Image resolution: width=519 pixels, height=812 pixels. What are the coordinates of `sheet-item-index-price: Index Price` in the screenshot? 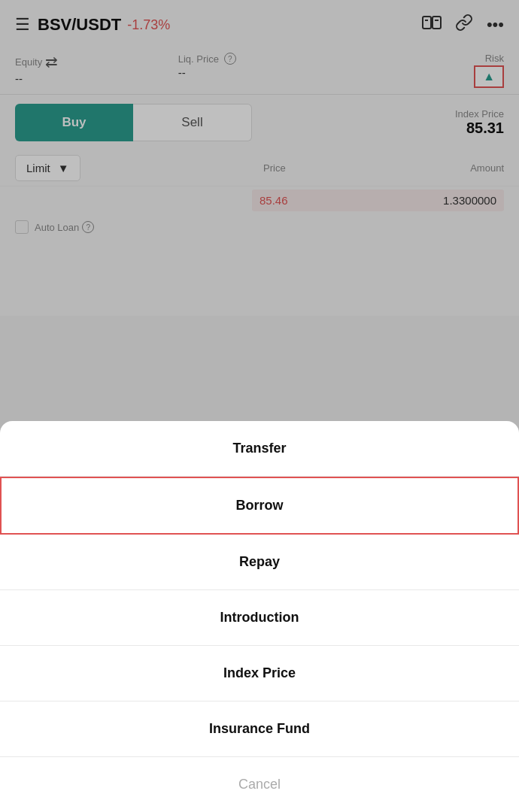 It's located at (260, 674).